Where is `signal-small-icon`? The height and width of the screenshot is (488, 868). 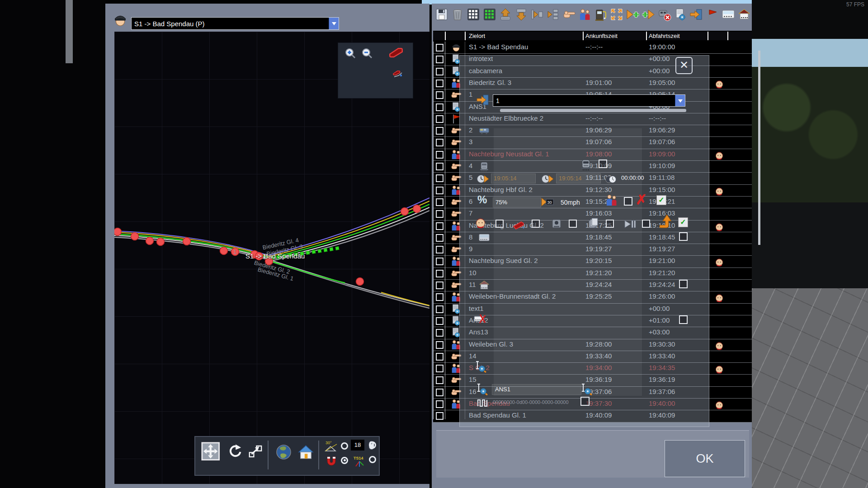 signal-small-icon is located at coordinates (397, 73).